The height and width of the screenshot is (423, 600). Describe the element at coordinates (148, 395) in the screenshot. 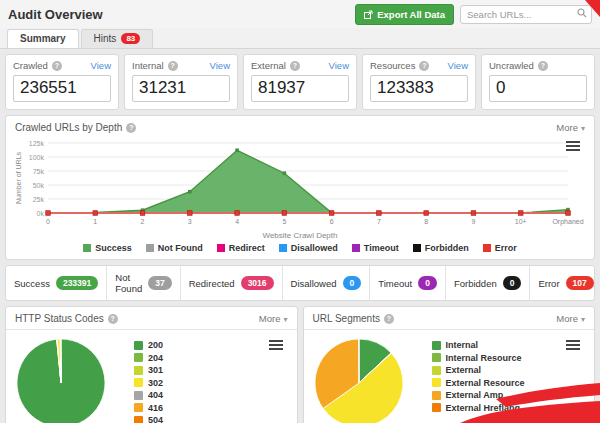

I see `legend-item-404: 404` at that location.